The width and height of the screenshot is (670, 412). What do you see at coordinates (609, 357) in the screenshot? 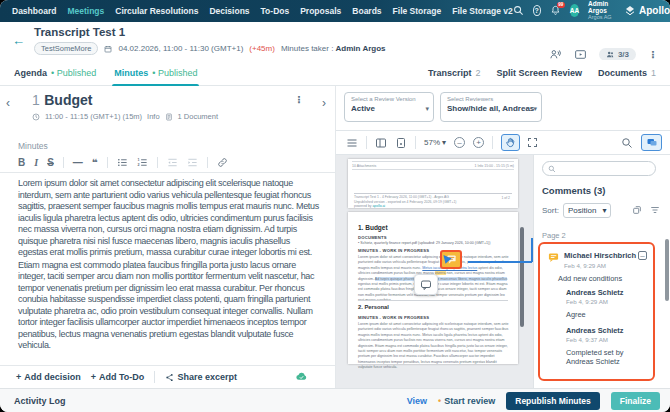
I see `comment-text: Completed set by Andreas Schietz` at bounding box center [609, 357].